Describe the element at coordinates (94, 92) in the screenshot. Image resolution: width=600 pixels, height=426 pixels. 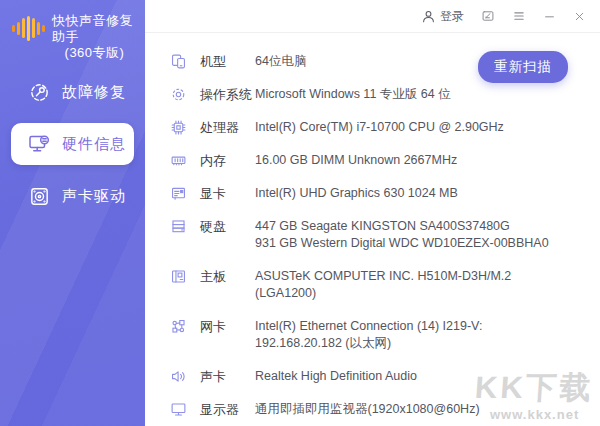
I see `sidebar-item-label: 故障修复` at that location.